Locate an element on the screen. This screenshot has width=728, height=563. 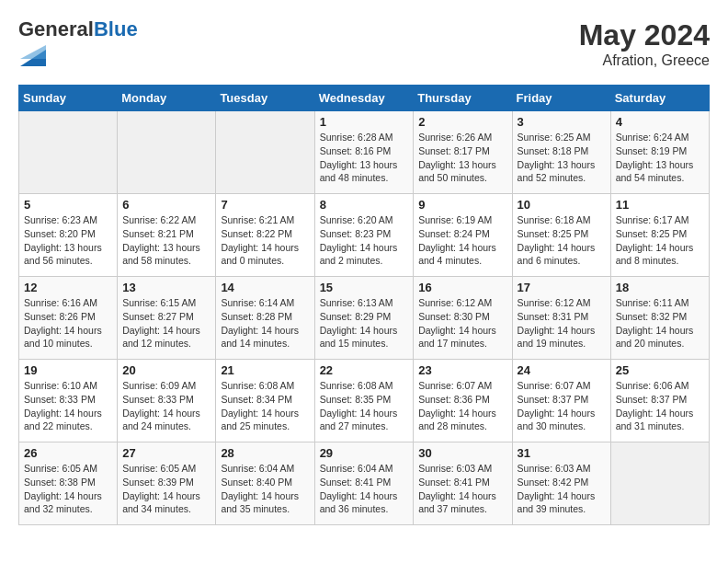
weekday-header-thursday: Thursday is located at coordinates (463, 98).